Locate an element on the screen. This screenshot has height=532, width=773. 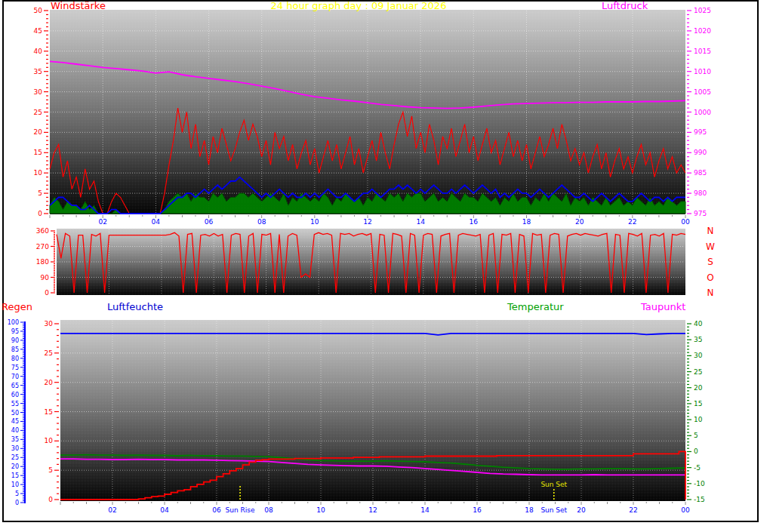
temp-axis-label: 10 is located at coordinates (698, 420).